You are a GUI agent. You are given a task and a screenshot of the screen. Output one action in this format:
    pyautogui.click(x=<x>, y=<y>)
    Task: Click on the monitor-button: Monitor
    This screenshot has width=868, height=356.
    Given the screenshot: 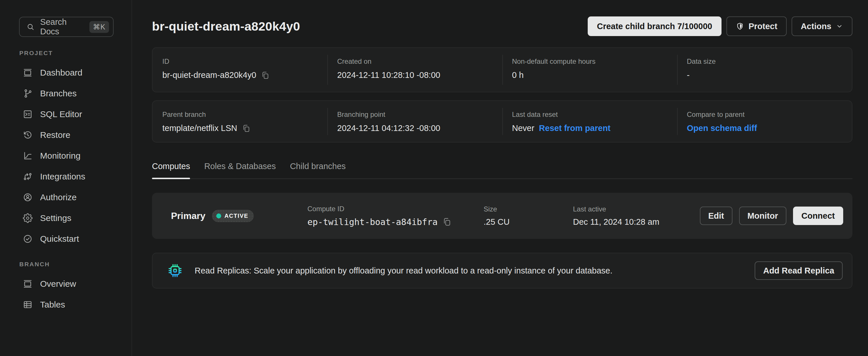 What is the action you would take?
    pyautogui.click(x=763, y=216)
    